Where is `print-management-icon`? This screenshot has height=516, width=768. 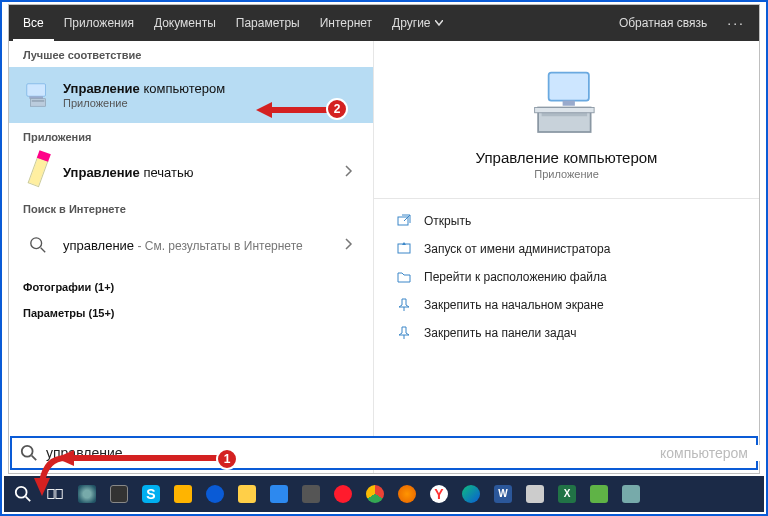 print-management-icon is located at coordinates (38, 172).